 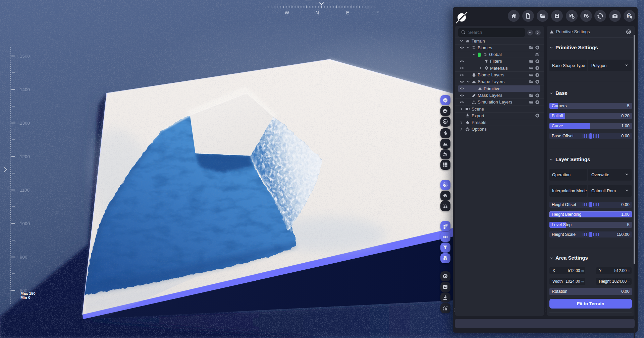 What do you see at coordinates (317, 13) in the screenshot?
I see `svg-text: N` at bounding box center [317, 13].